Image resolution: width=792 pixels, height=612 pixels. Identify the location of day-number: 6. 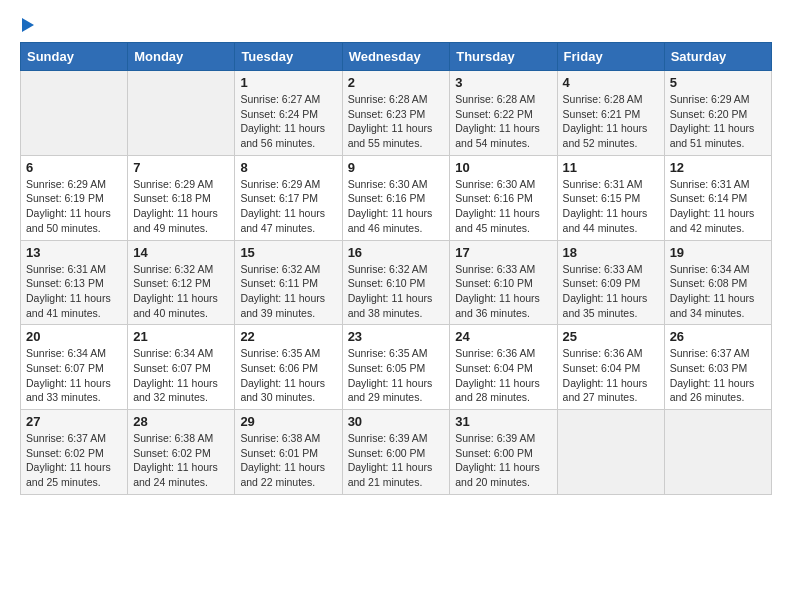
(74, 168).